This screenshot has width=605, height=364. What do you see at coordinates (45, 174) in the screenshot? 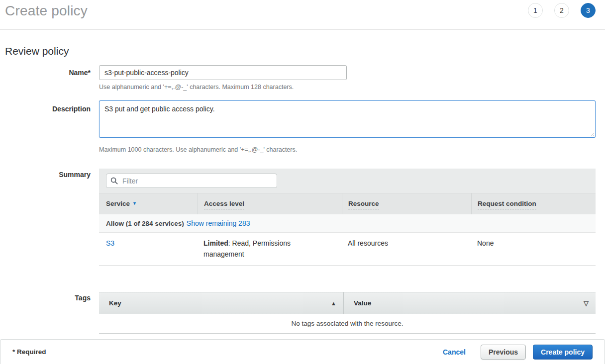
I see `summary-label: Summary` at bounding box center [45, 174].